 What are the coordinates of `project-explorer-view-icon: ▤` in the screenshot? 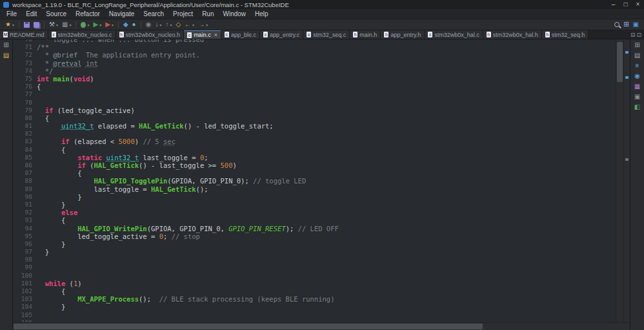 It's located at (6, 56).